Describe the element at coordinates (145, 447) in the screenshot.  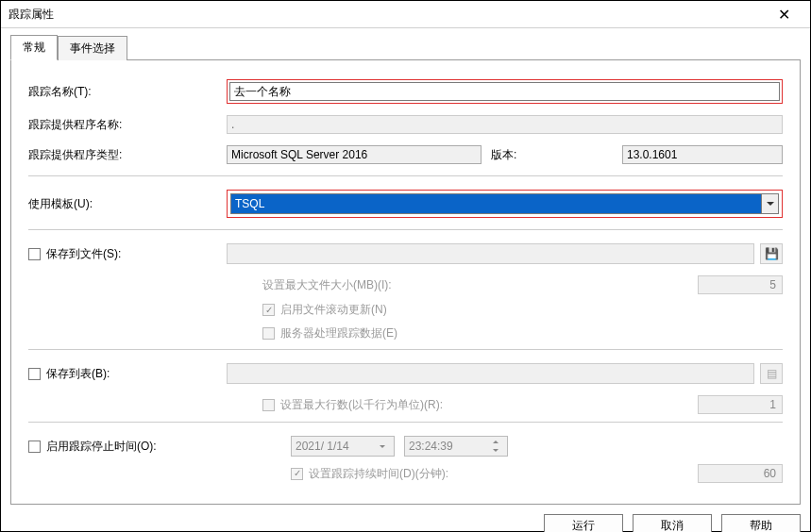
I see `enable-stop-check-wrap: 启用跟踪停止时间(O):` at that location.